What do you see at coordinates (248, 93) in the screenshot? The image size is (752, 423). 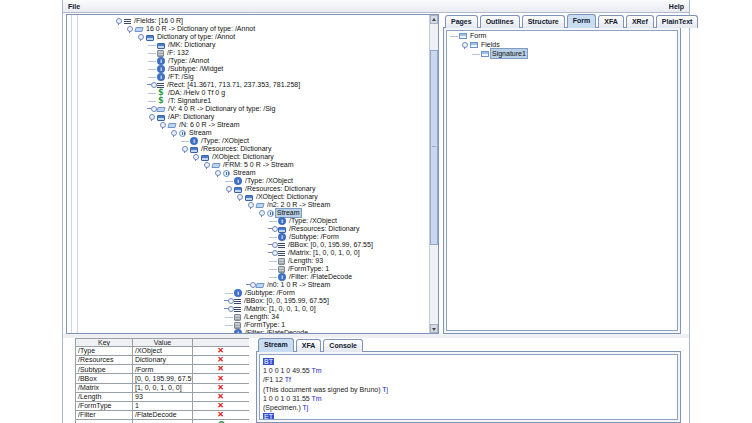 I see `tree-node: /DA: /Helv 0 Tf 0 g` at bounding box center [248, 93].